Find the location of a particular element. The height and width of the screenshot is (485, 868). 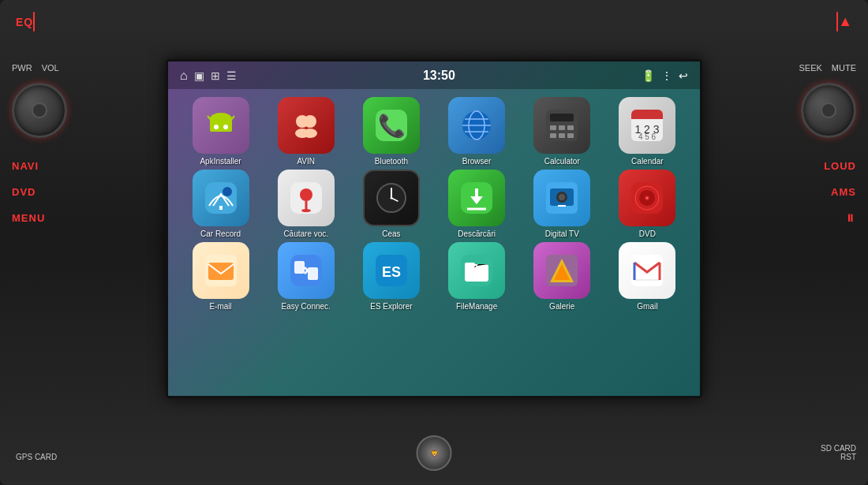

app-item-email: E-mail is located at coordinates (221, 276).